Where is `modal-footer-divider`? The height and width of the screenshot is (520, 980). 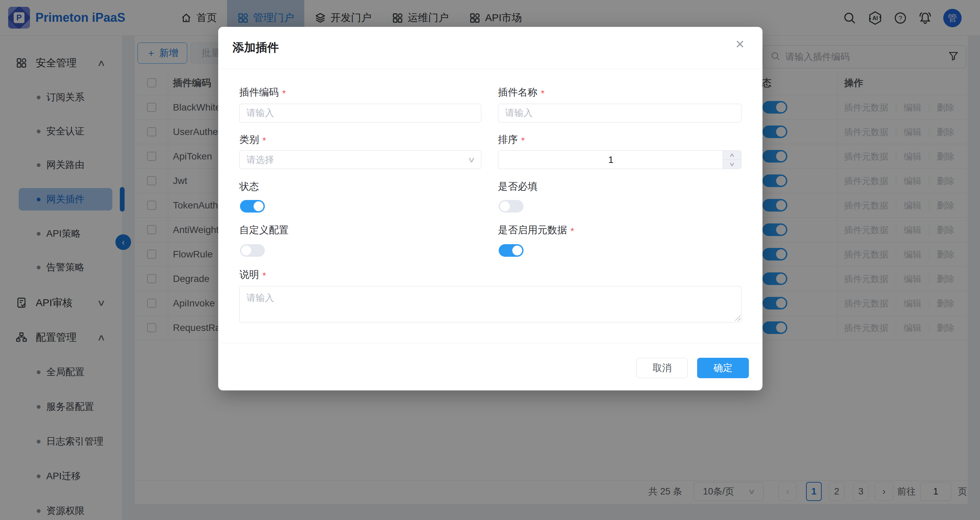
modal-footer-divider is located at coordinates (490, 343).